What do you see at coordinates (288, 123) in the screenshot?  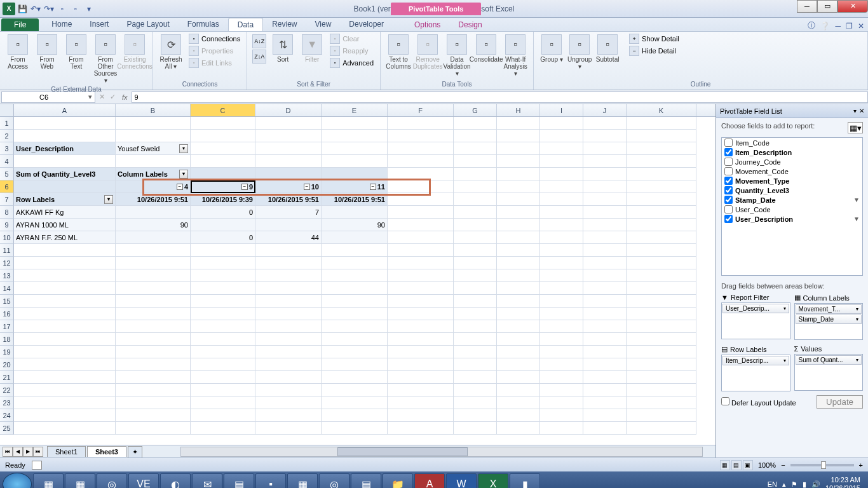 I see `cell-D1` at bounding box center [288, 123].